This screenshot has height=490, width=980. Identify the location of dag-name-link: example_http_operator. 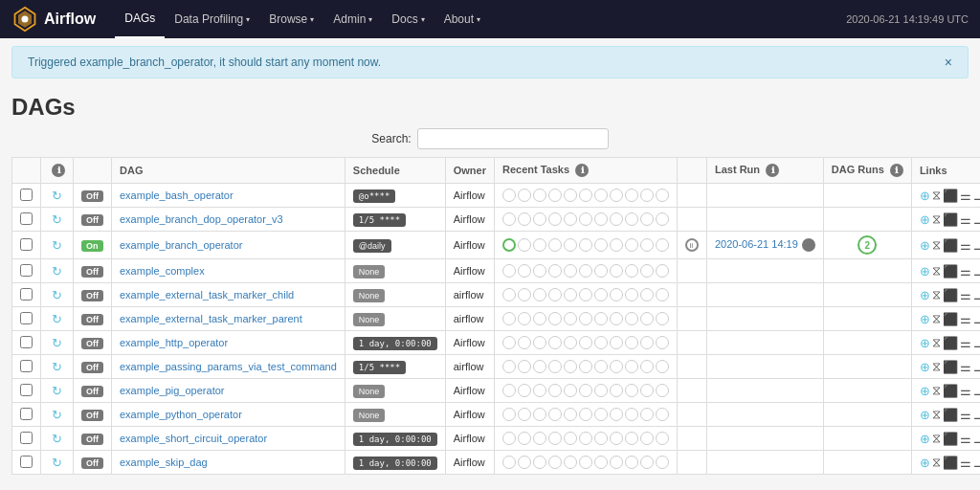
(174, 343).